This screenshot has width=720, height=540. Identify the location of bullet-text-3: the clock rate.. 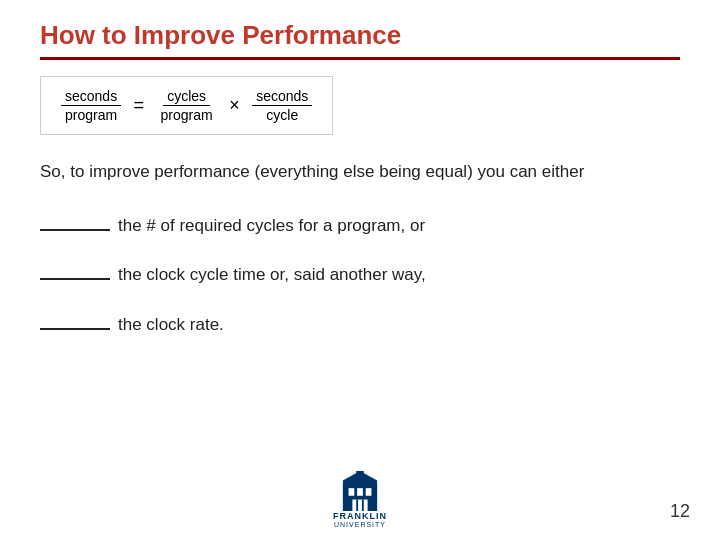
(171, 325).